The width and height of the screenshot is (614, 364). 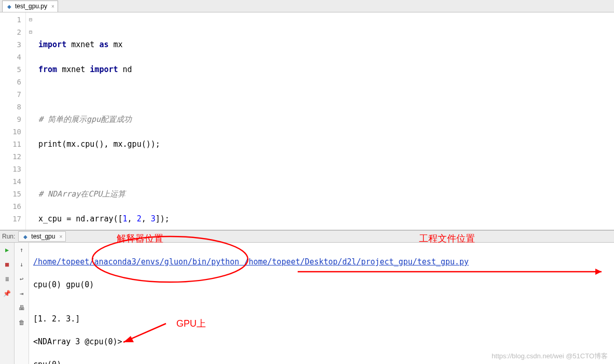 What do you see at coordinates (7, 250) in the screenshot?
I see `rerun-icon: ▶` at bounding box center [7, 250].